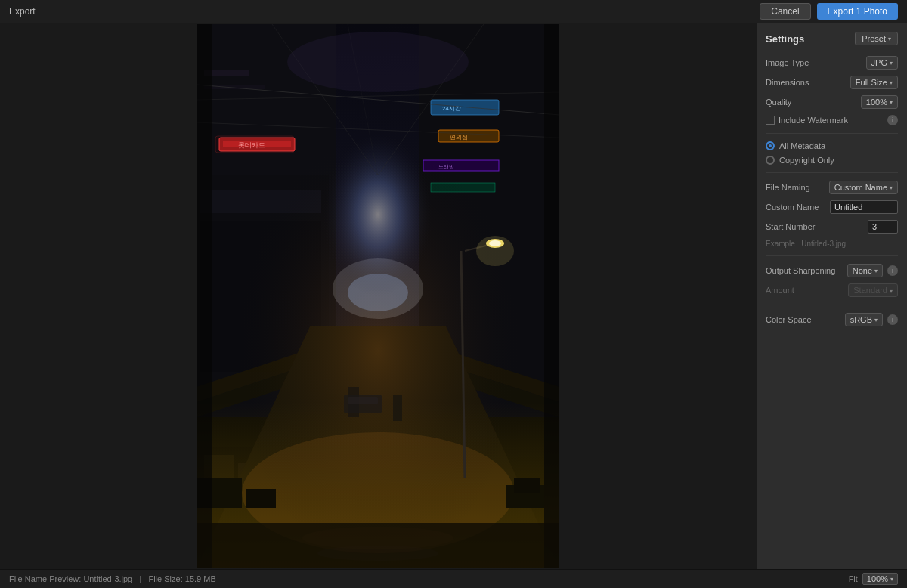 The width and height of the screenshot is (907, 588). I want to click on file-naming-chevron: ▾, so click(891, 187).